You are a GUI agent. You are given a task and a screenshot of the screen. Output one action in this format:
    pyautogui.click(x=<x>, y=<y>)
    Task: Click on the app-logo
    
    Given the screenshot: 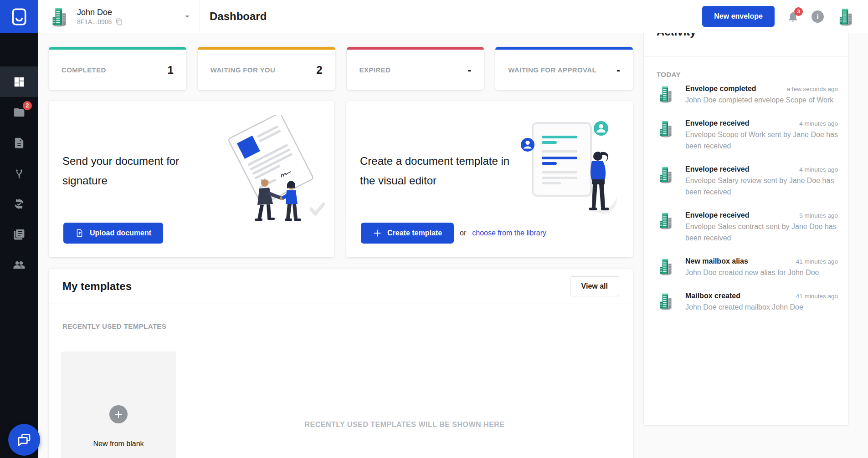 What is the action you would take?
    pyautogui.click(x=19, y=16)
    